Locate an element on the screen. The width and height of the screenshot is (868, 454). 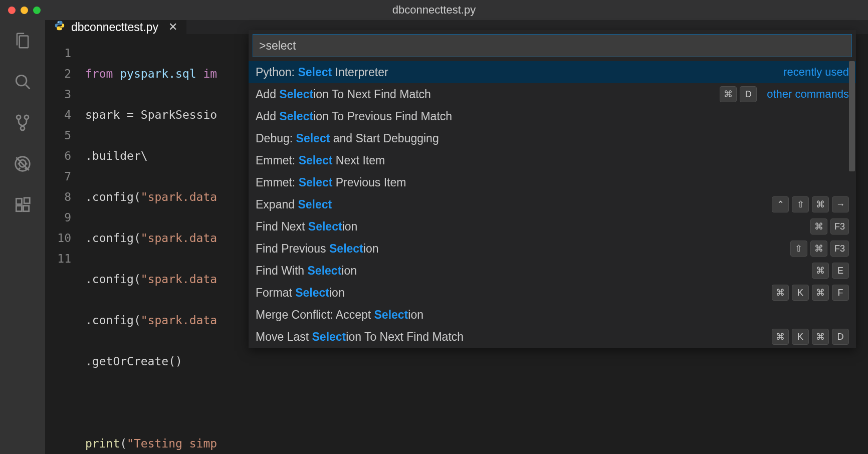
command-label: Find With Selection is located at coordinates (530, 271).